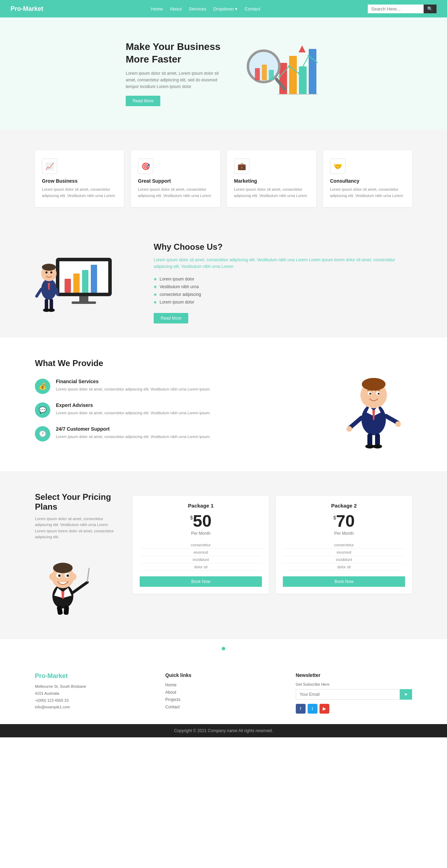  What do you see at coordinates (43, 434) in the screenshot?
I see `provide-icon-2: 🕐` at bounding box center [43, 434].